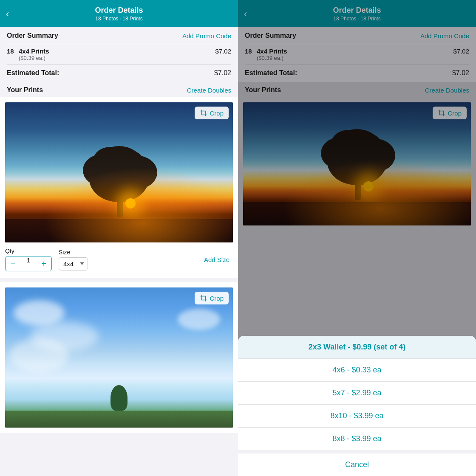 This screenshot has height=476, width=476. What do you see at coordinates (44, 264) in the screenshot?
I see `left-qty-increase: +` at bounding box center [44, 264].